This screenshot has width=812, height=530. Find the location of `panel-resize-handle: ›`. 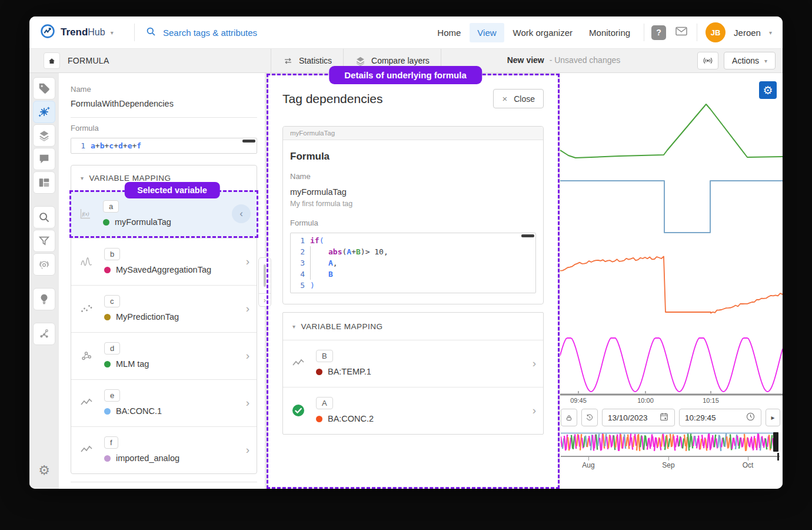

panel-resize-handle: › is located at coordinates (265, 282).